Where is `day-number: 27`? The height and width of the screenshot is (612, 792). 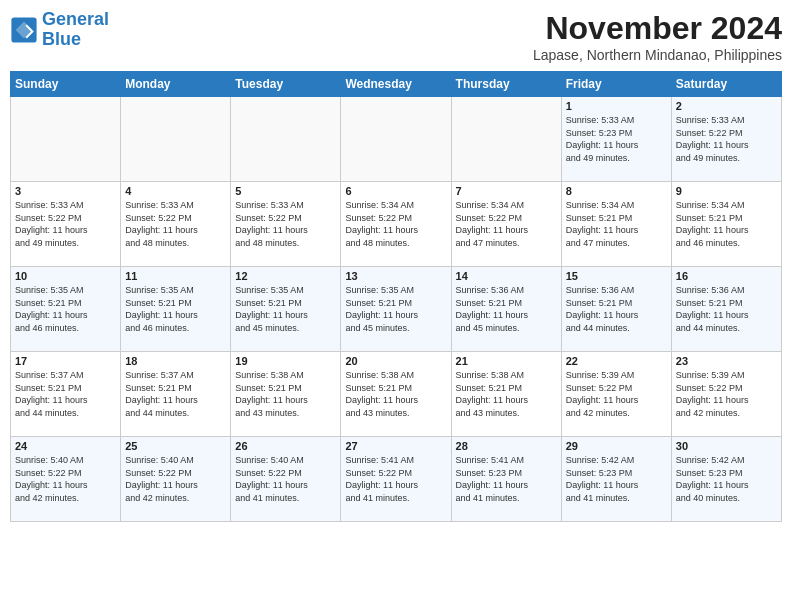 day-number: 27 is located at coordinates (396, 446).